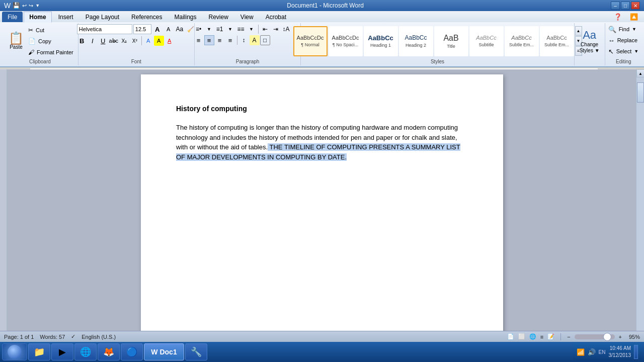 The height and width of the screenshot is (362, 644). I want to click on tab-references: References, so click(147, 17).